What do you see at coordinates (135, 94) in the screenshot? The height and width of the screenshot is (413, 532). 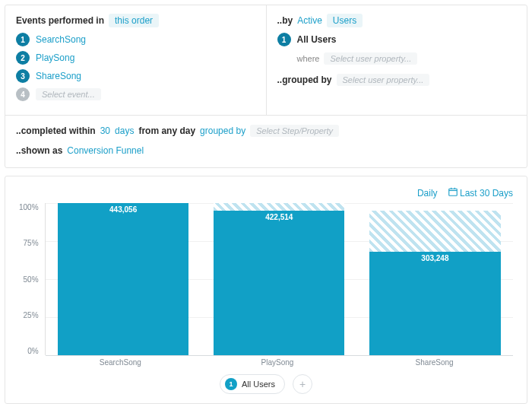 I see `add-funnel-step: 4 Select event...` at bounding box center [135, 94].